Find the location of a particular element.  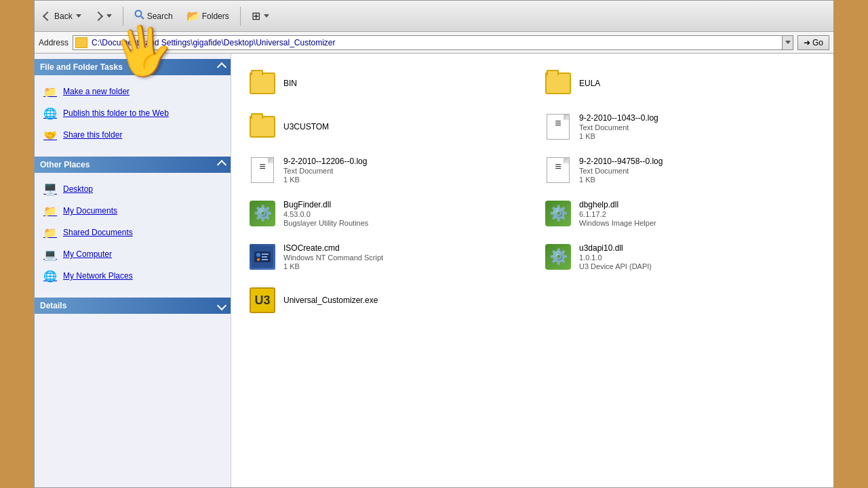

log3-name: 9-2-2010--94758--0.log is located at coordinates (698, 161).